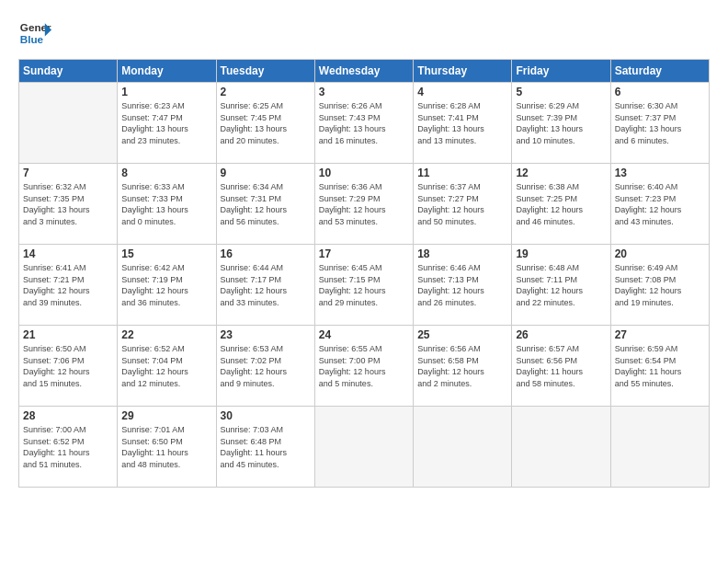  What do you see at coordinates (68, 335) in the screenshot?
I see `day-number: 21` at bounding box center [68, 335].